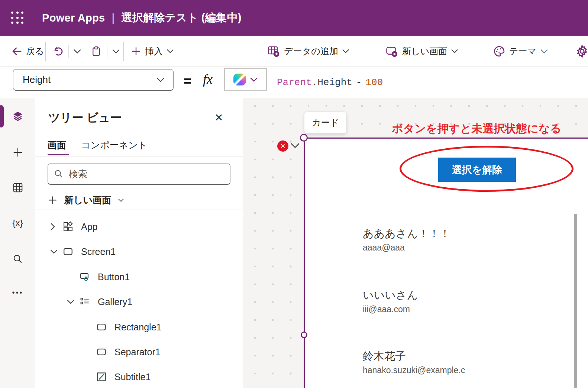 This screenshot has width=588, height=388. What do you see at coordinates (107, 51) in the screenshot?
I see `toolbar-separator` at bounding box center [107, 51].